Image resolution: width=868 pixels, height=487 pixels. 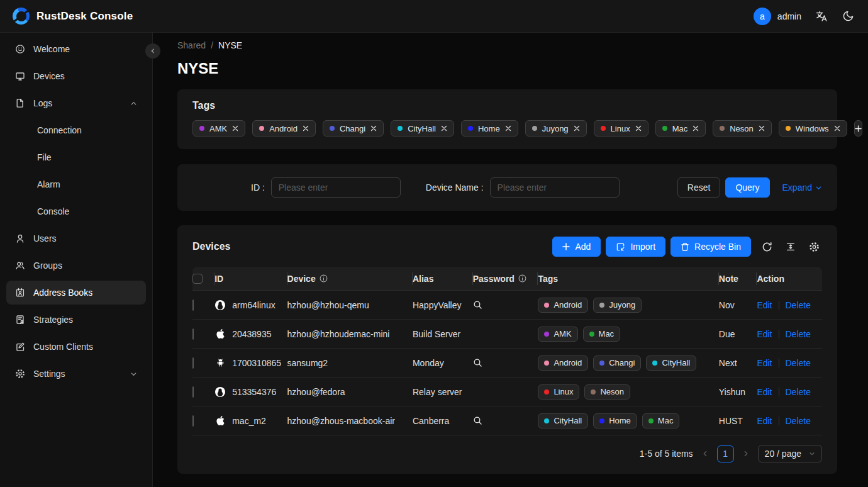 What do you see at coordinates (76, 320) in the screenshot?
I see `sidebar-item-strategies: Strategies` at bounding box center [76, 320].